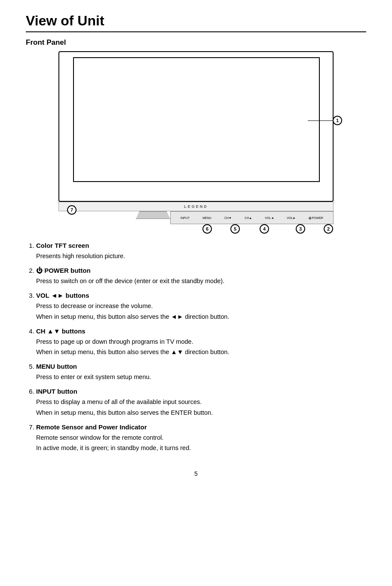 The width and height of the screenshot is (392, 586). I want to click on tv-brand-text: LEGEND, so click(196, 207).